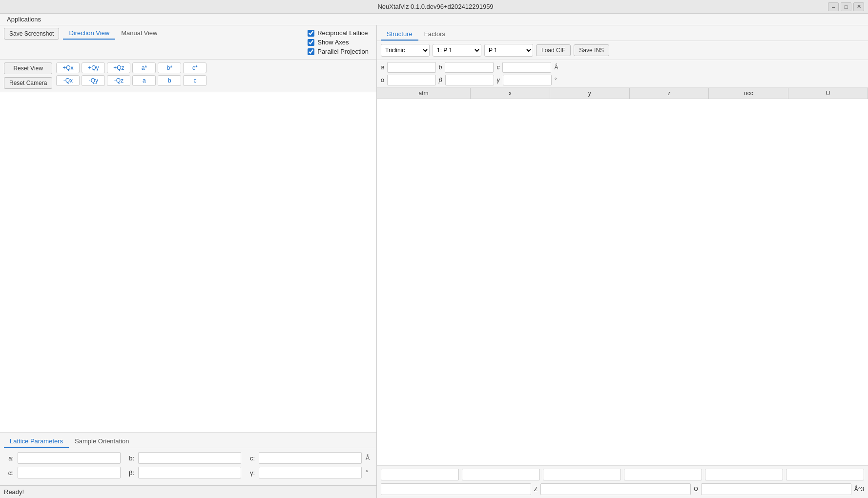 This screenshot has height=498, width=868. I want to click on lattice-angstrom-unit: Å, so click(369, 458).